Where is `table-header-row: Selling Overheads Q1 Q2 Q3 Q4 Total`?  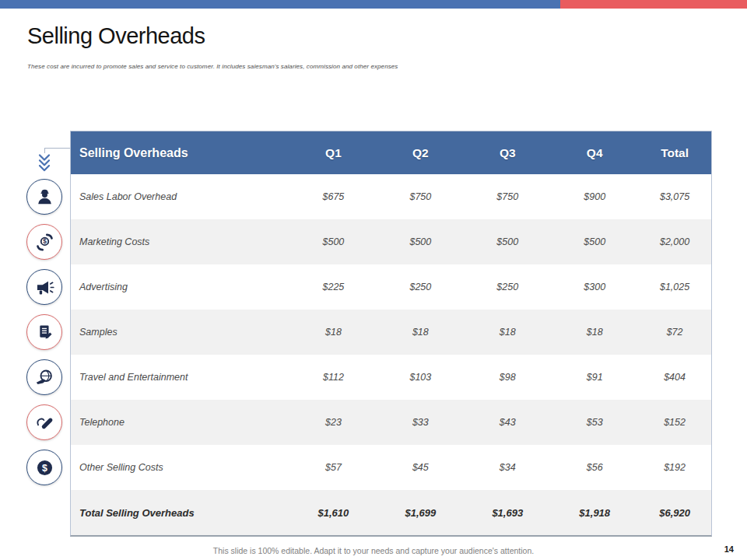
table-header-row: Selling Overheads Q1 Q2 Q3 Q4 Total is located at coordinates (391, 152).